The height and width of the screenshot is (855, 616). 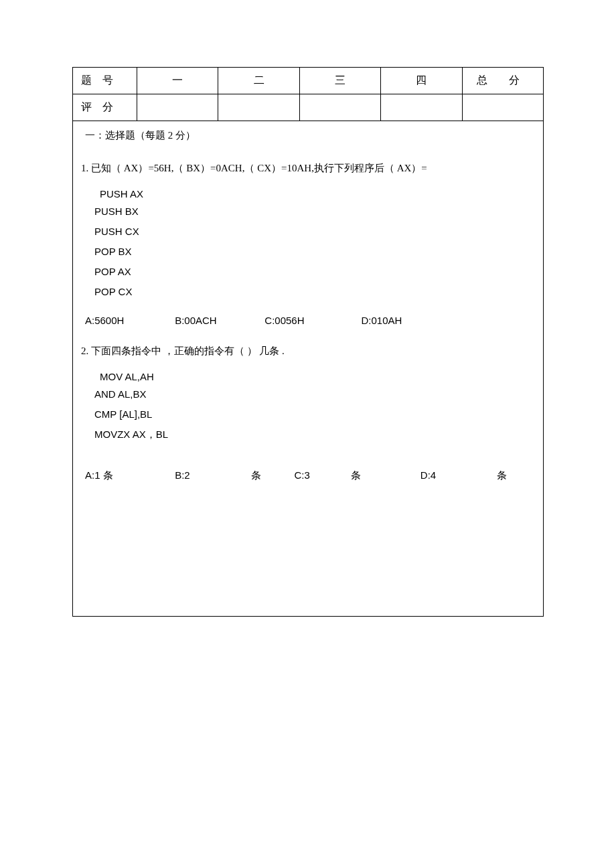 I want to click on q1-code-line: POP AX, so click(x=315, y=272).